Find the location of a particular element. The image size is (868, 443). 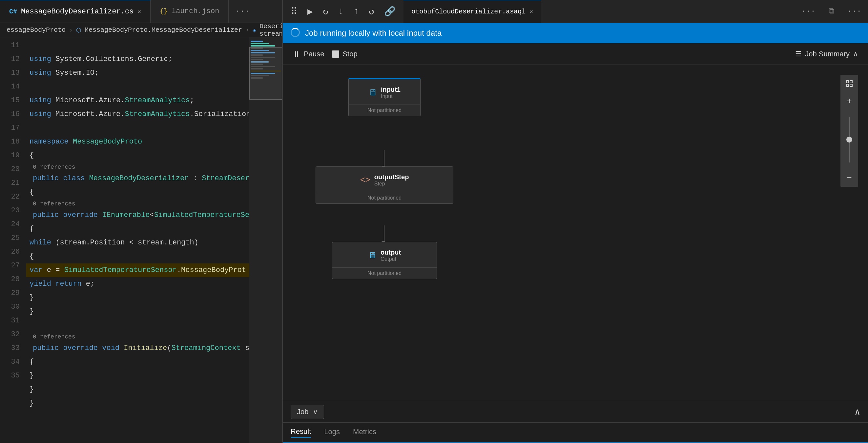

tab-more-right: ··· is located at coordinates (809, 11).